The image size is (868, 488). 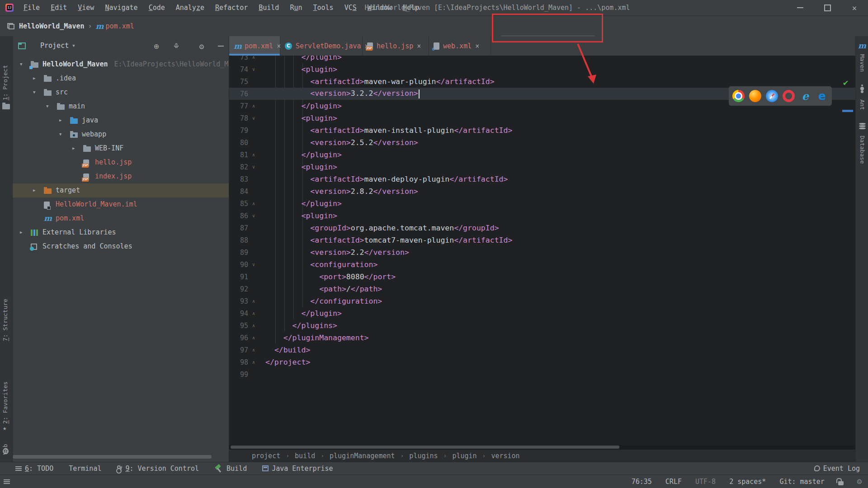 What do you see at coordinates (542, 374) in the screenshot?
I see `code-line-99: 99` at bounding box center [542, 374].